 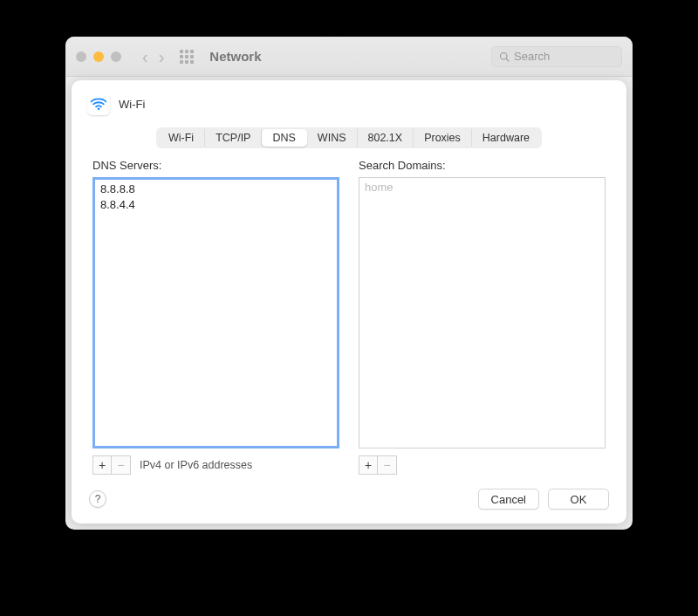 What do you see at coordinates (162, 57) in the screenshot?
I see `forward-button: ›` at bounding box center [162, 57].